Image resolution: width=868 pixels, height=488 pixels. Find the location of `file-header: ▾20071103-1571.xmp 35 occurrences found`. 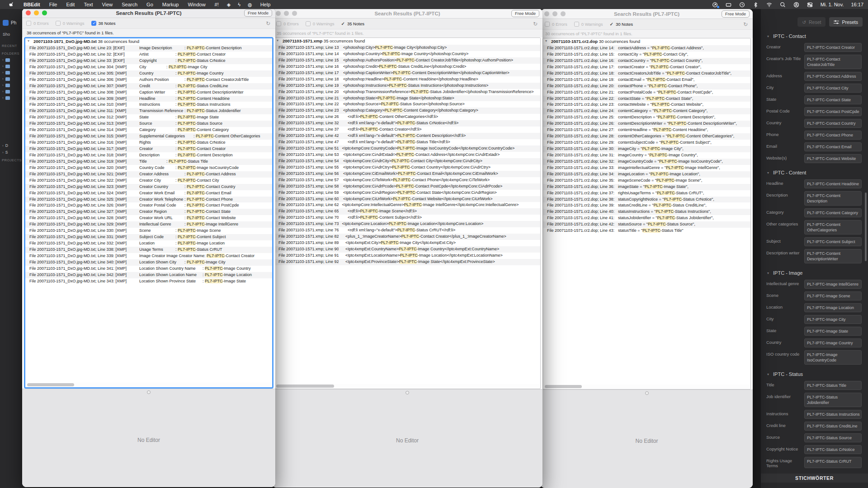

file-header: ▾20071103-1571.xmp 35 occurrences found is located at coordinates (407, 42).